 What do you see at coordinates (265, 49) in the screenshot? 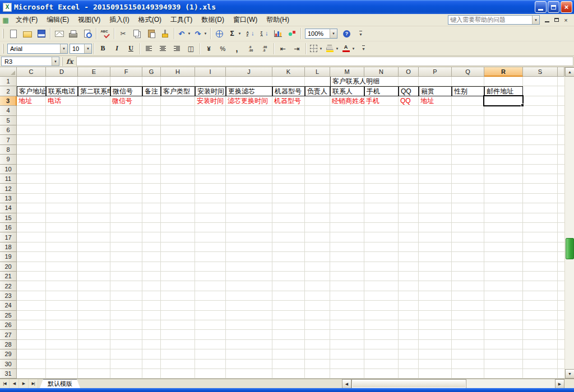
I see `decrease-decimal-button` at bounding box center [265, 49].